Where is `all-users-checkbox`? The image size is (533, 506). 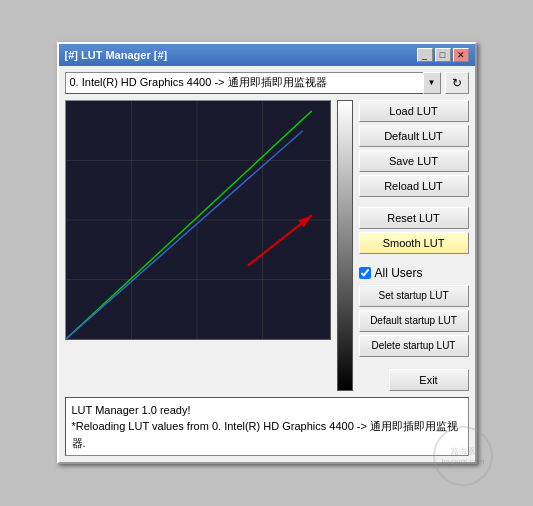
all-users-checkbox is located at coordinates (365, 273).